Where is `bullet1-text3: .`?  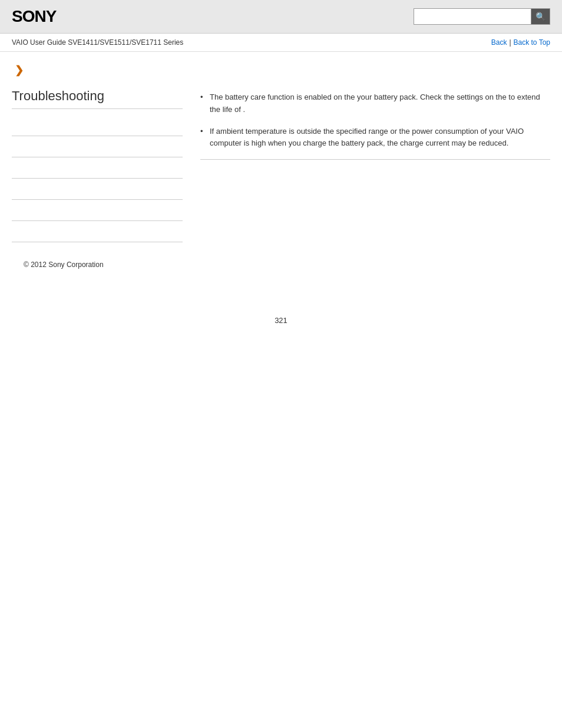 bullet1-text3: . is located at coordinates (244, 110).